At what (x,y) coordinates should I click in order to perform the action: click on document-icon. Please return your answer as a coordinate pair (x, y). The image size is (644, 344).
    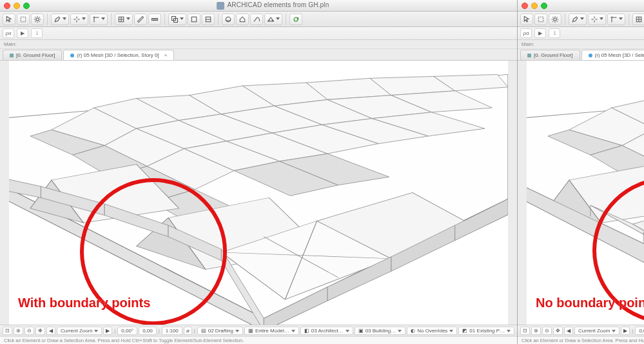
    Looking at the image, I should click on (220, 6).